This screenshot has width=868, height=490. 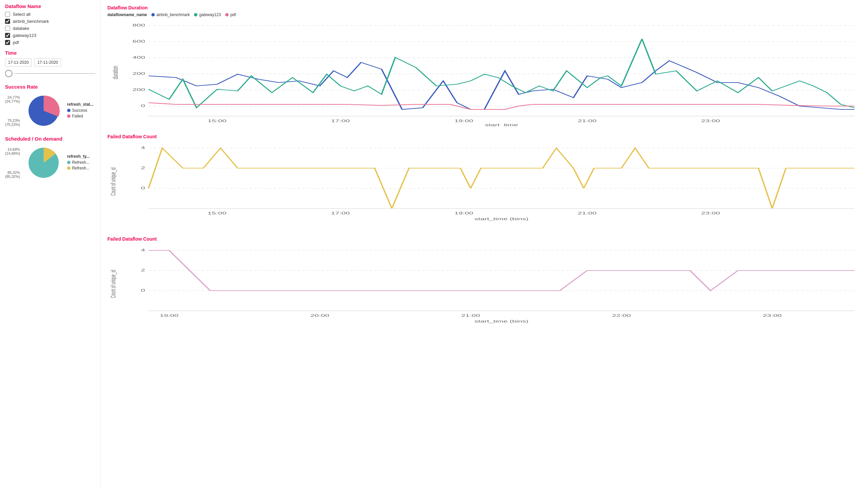 I want to click on time-section: Time 17-11-2020 17-11-2020, so click(x=50, y=63).